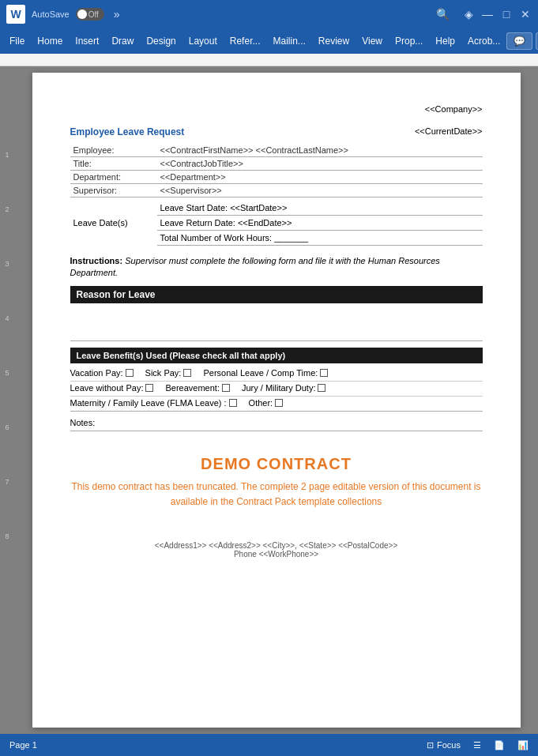  Describe the element at coordinates (198, 388) in the screenshot. I see `bereavement-item: Bereavement:` at that location.